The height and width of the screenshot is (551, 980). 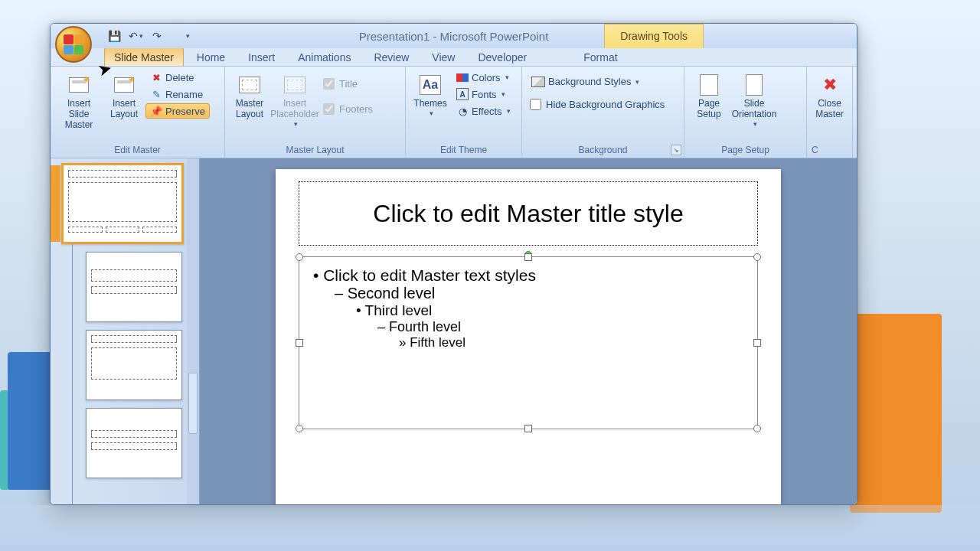 I want to click on slide-master-thumbnail, so click(x=122, y=204).